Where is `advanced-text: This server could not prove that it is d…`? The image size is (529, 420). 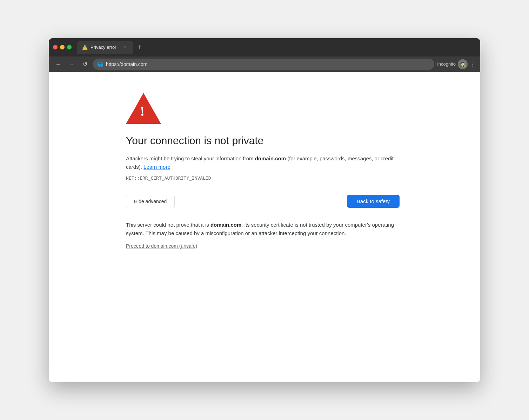
advanced-text: This server could not prove that it is d… is located at coordinates (263, 229).